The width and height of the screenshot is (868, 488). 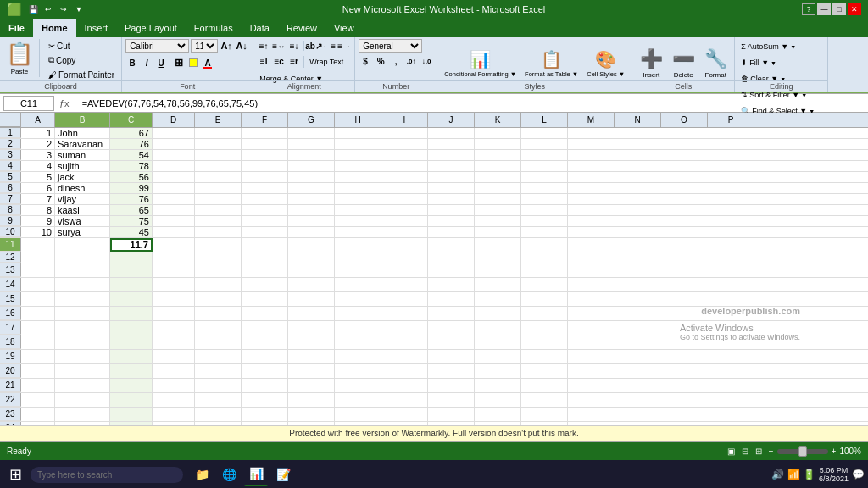 What do you see at coordinates (29, 103) in the screenshot?
I see `cell-reference-box` at bounding box center [29, 103].